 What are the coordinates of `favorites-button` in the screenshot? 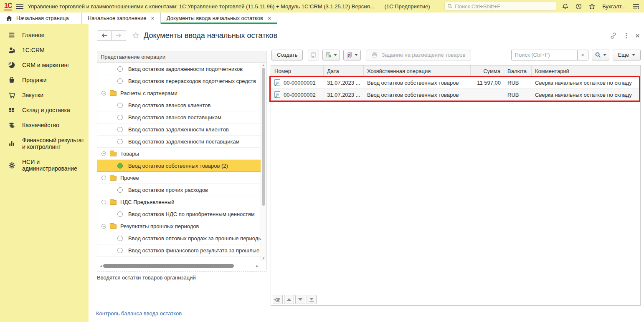 It's located at (592, 6).